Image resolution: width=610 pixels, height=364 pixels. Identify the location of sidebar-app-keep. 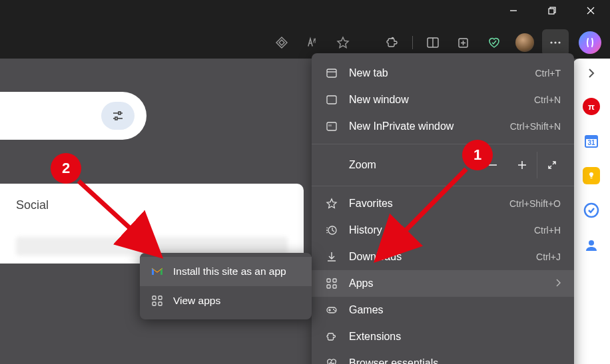
(591, 176).